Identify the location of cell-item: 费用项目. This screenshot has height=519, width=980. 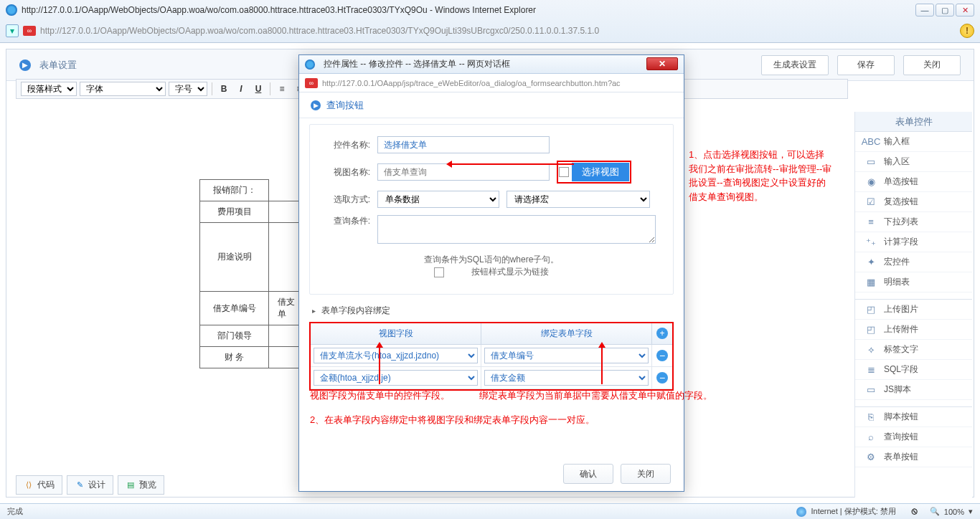
(235, 212).